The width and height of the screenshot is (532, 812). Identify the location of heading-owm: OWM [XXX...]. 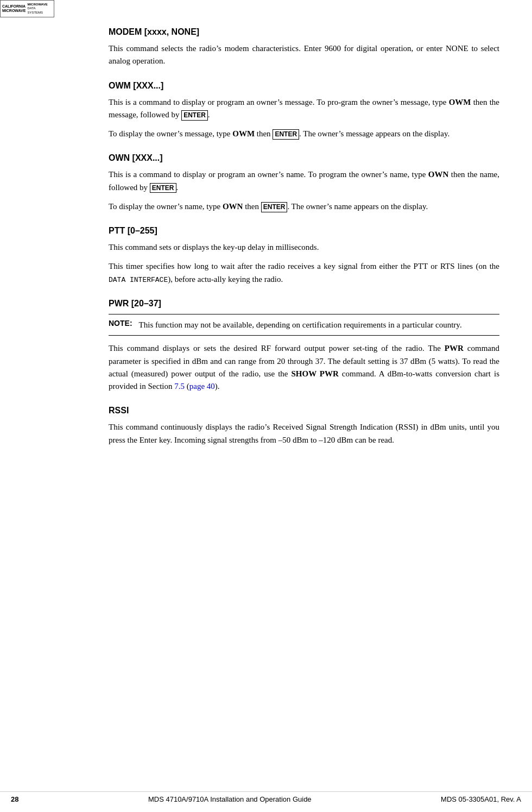
(304, 86).